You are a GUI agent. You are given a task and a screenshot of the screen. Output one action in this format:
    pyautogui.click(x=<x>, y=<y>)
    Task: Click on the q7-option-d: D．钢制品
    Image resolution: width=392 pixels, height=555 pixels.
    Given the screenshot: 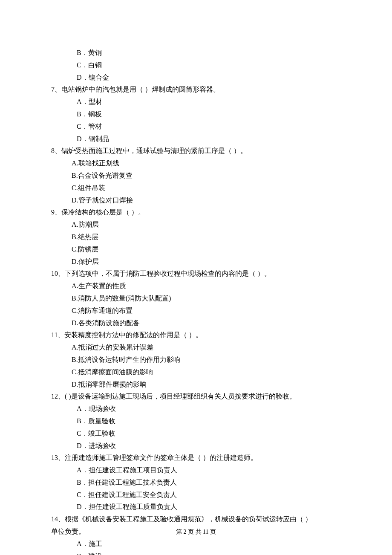 What is the action you would take?
    pyautogui.click(x=196, y=139)
    